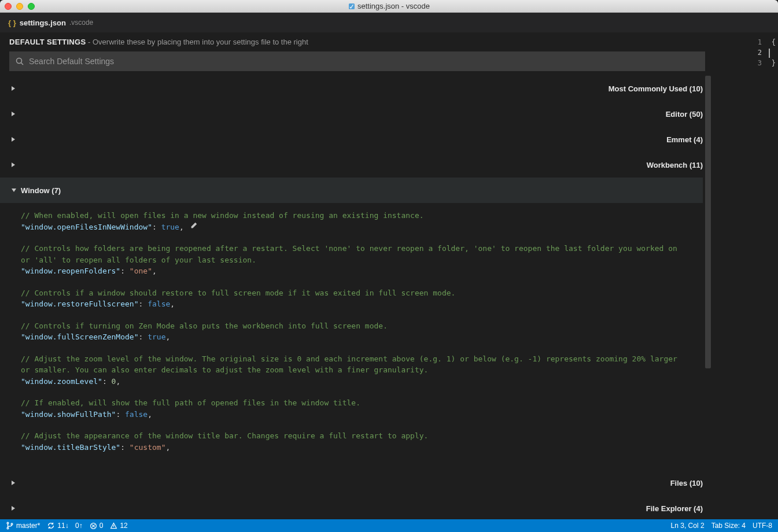 This screenshot has height=532, width=778. What do you see at coordinates (12, 23) in the screenshot?
I see `json-icon: { }` at bounding box center [12, 23].